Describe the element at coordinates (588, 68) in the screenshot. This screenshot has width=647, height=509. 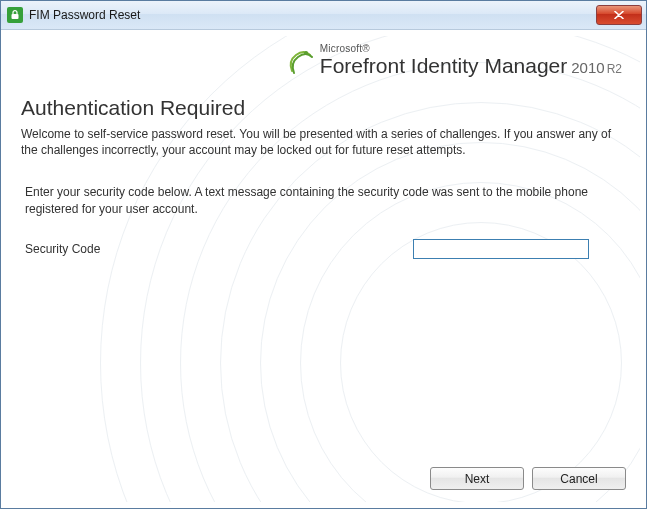
I see `brand-version-year: 2010` at that location.